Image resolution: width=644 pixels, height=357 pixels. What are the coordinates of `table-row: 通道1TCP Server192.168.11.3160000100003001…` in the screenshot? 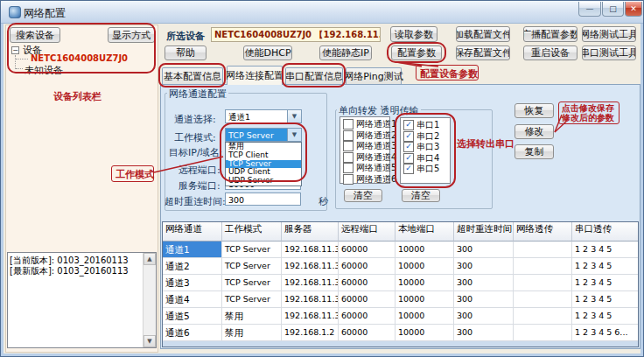 It's located at (401, 250).